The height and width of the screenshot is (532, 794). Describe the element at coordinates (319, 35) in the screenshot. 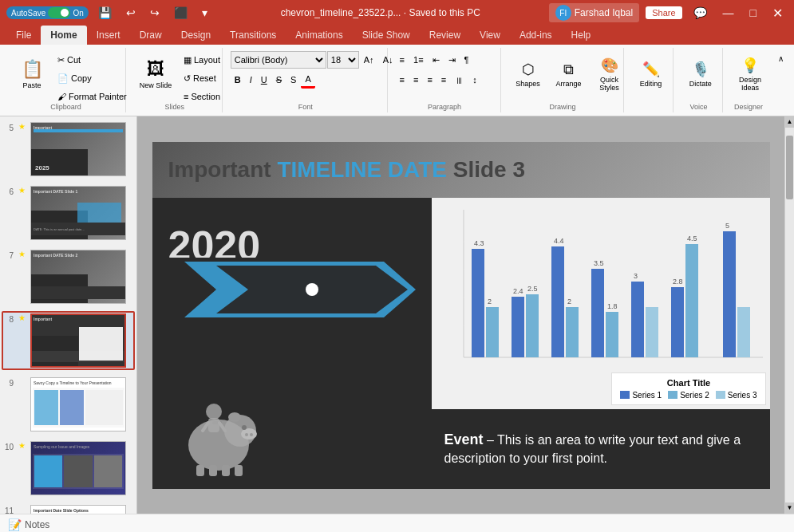

I see `tab-animations: Animations` at that location.